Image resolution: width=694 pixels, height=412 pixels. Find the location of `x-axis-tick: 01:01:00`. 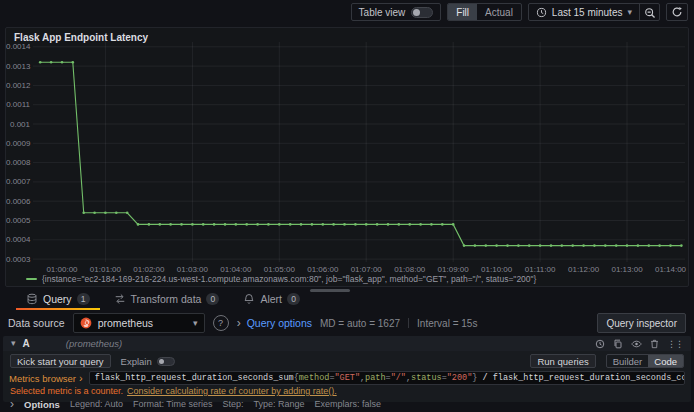

x-axis-tick: 01:01:00 is located at coordinates (106, 270).